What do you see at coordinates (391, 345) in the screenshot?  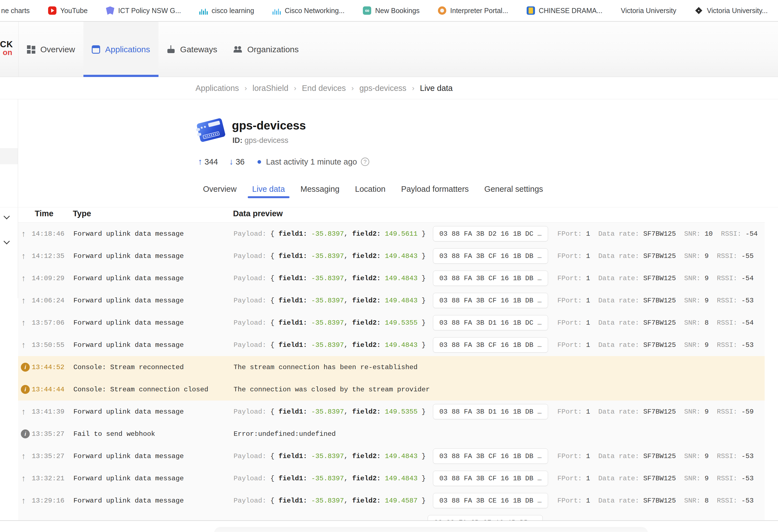 I see `table-row: ↑13:50:55Forward uplink data messagePayl…` at bounding box center [391, 345].